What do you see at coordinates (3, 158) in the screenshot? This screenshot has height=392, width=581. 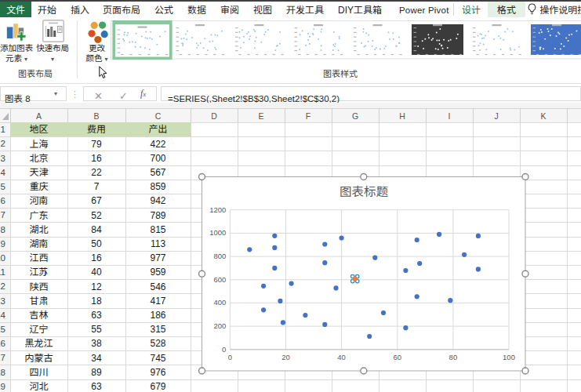 I see `svg-text: 3` at bounding box center [3, 158].